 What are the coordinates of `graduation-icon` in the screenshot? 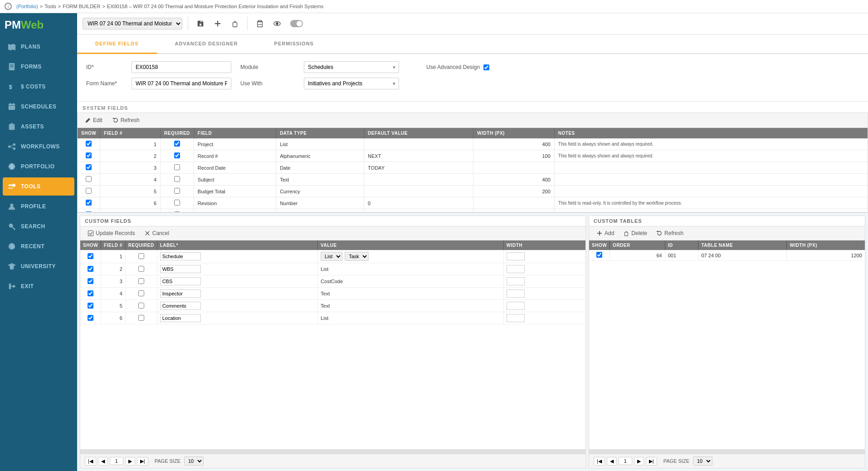 It's located at (12, 266).